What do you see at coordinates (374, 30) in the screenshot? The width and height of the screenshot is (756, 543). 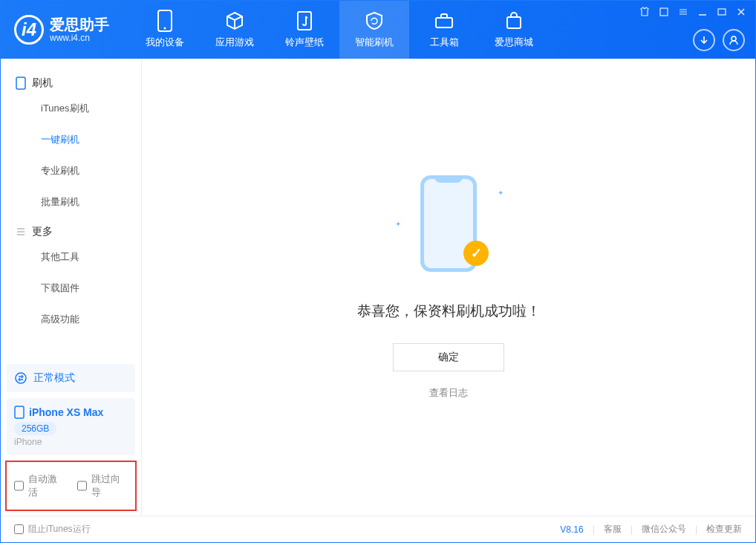 I see `nav-smart-flash: 智能刷机` at bounding box center [374, 30].